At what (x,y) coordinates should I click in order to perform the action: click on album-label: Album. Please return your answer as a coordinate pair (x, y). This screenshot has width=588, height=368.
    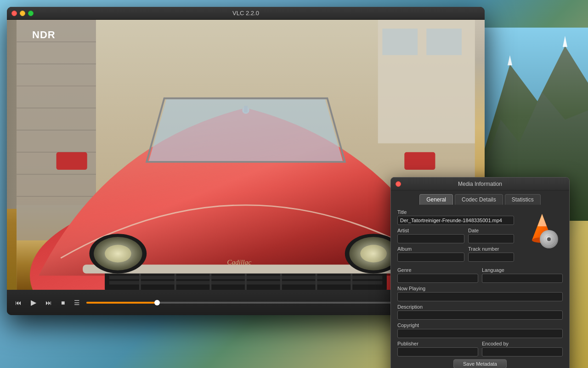
    Looking at the image, I should click on (431, 249).